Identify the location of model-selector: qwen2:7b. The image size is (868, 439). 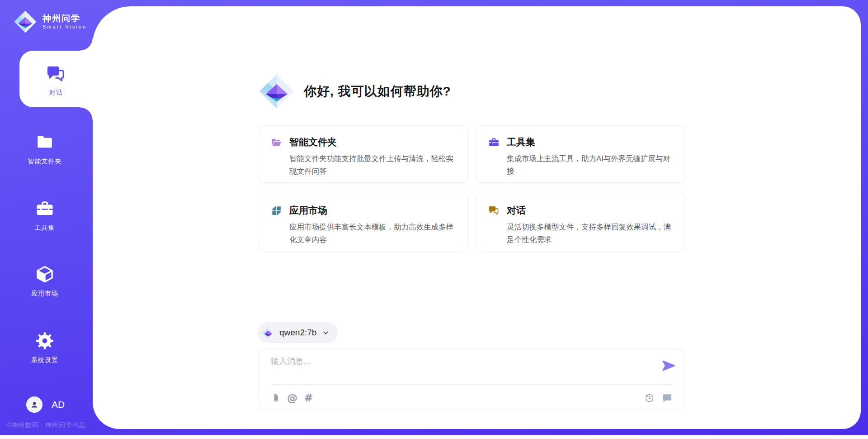
(297, 333).